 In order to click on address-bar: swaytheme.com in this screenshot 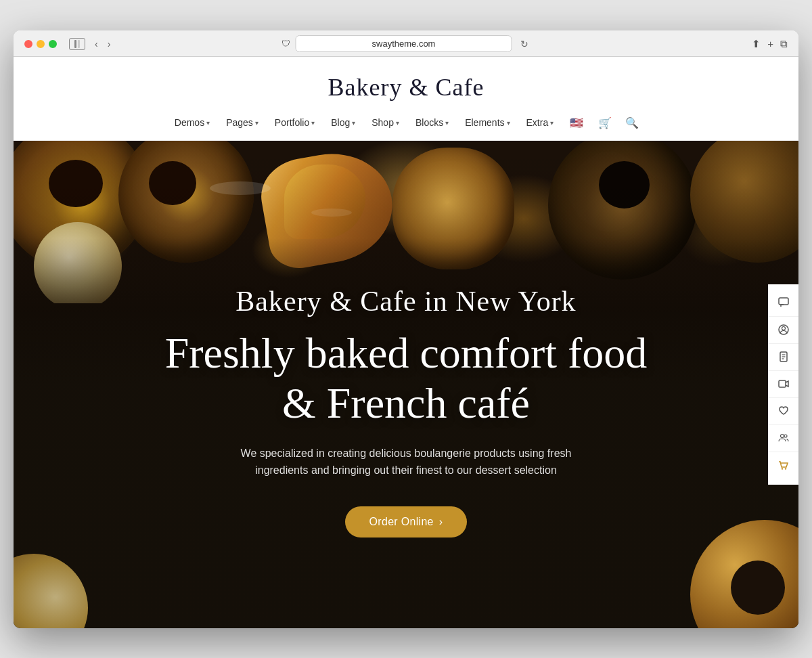, I will do `click(404, 43)`.